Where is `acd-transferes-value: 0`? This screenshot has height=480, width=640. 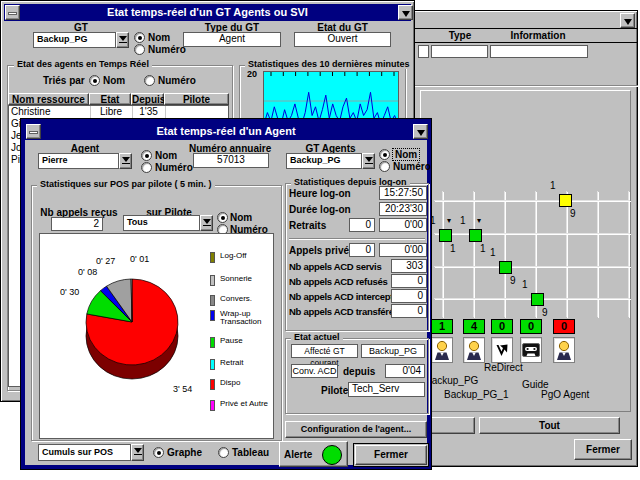 acd-transferes-value: 0 is located at coordinates (409, 311).